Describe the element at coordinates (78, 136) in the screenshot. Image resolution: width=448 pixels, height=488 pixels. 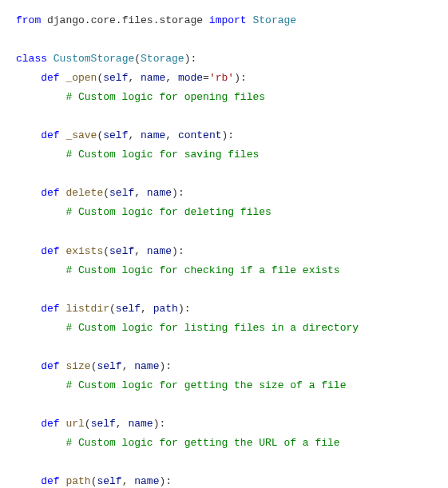
I see `fn-save: _save` at that location.